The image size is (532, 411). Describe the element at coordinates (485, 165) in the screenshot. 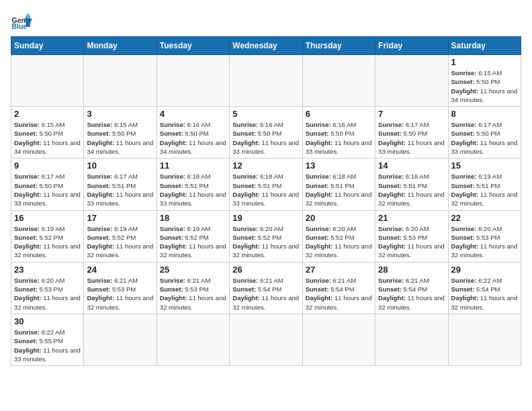

I see `day-number: 15` at that location.